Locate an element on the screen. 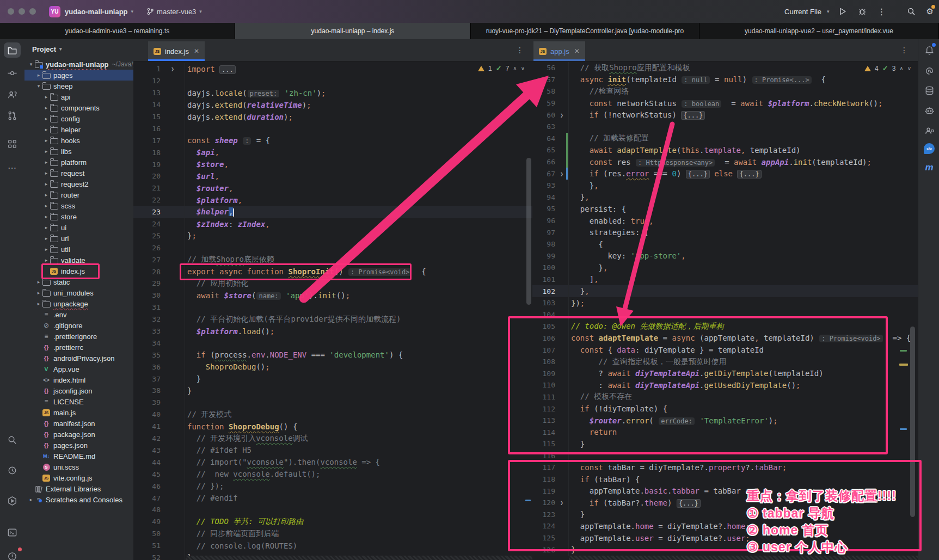  code-line: 57 async init(templateId : null = null) … is located at coordinates (725, 80).